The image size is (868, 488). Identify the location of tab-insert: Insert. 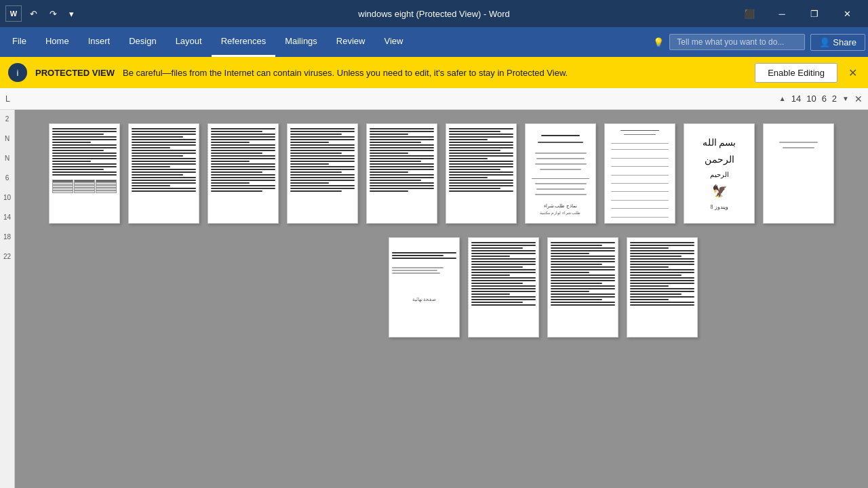
(99, 42).